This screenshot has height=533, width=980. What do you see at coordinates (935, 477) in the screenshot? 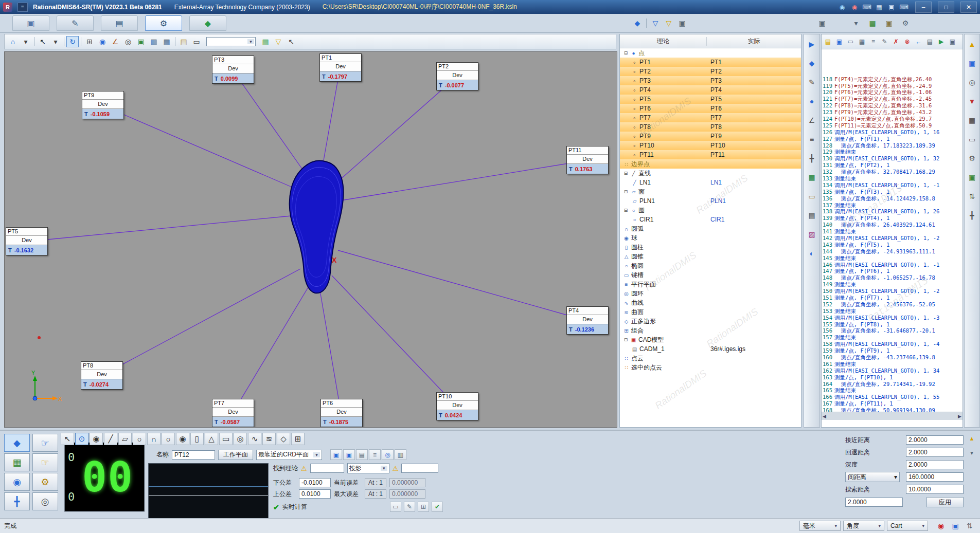
I see `param-input: 160.0000` at bounding box center [935, 477].